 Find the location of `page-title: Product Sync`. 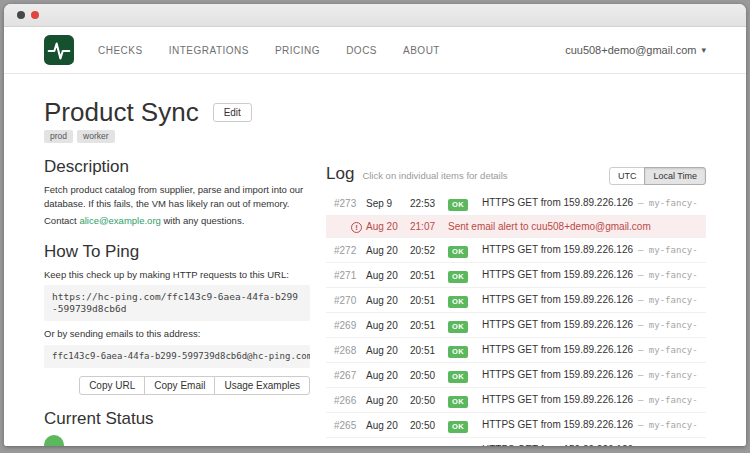

page-title: Product Sync is located at coordinates (122, 112).